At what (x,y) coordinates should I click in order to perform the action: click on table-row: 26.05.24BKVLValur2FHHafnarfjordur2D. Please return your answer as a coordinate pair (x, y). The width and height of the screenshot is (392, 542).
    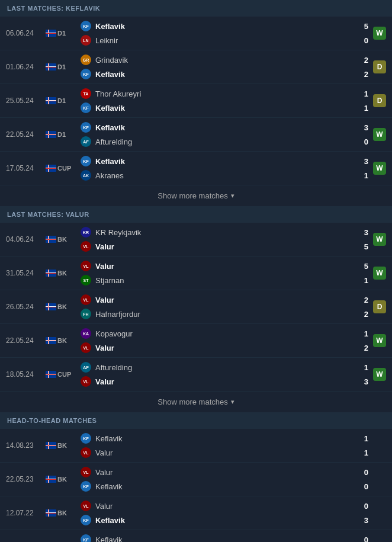
    Looking at the image, I should click on (196, 307).